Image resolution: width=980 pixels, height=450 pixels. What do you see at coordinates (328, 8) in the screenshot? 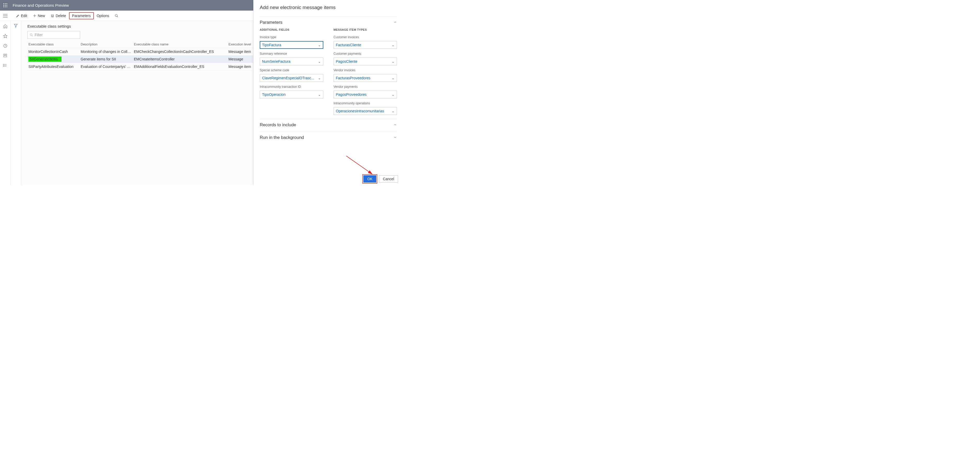
I see `panel-title: Add new electronic message items` at bounding box center [328, 8].